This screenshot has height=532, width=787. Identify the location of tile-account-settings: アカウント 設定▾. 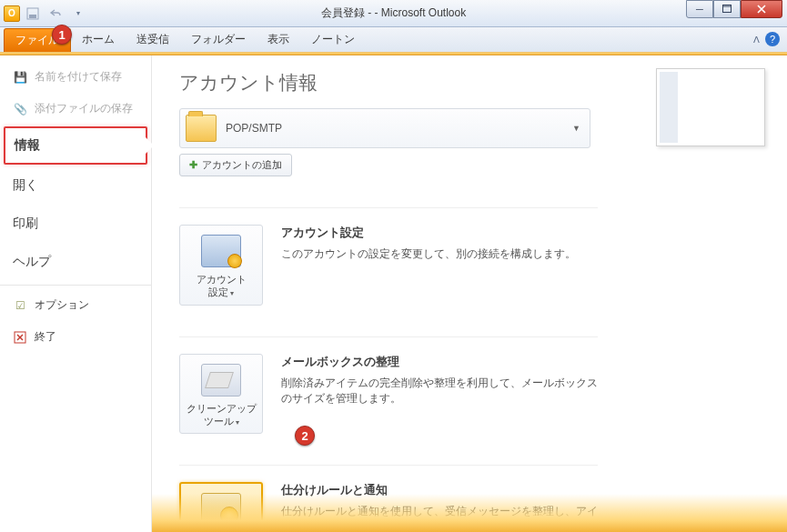
(221, 266).